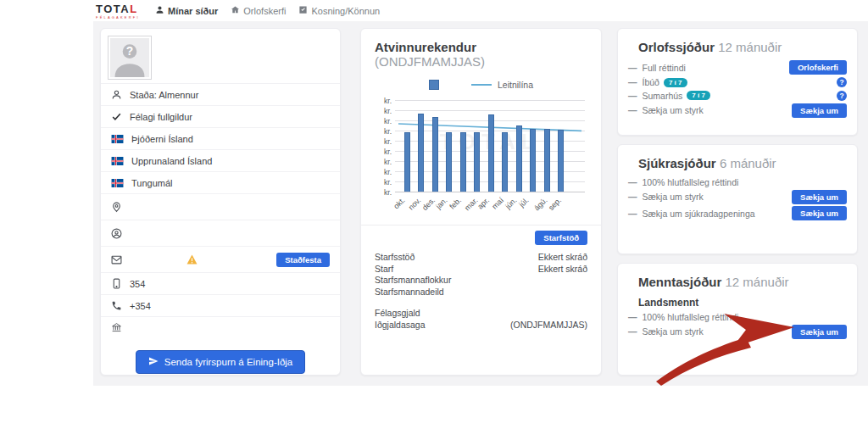  Describe the element at coordinates (395, 258) in the screenshot. I see `detail-label: Starfsstöð` at that location.